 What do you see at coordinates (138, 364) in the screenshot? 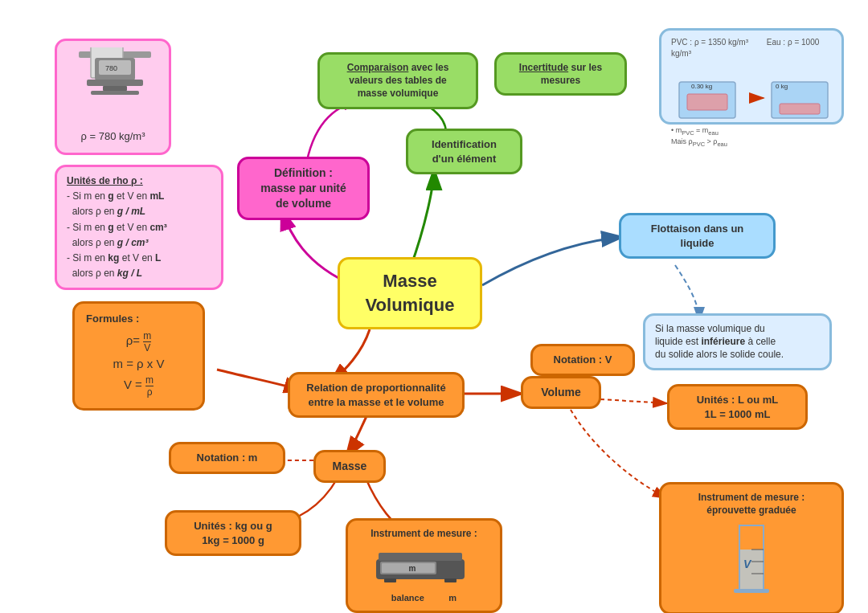
I see `formula-m: m = ρ x V` at bounding box center [138, 364].